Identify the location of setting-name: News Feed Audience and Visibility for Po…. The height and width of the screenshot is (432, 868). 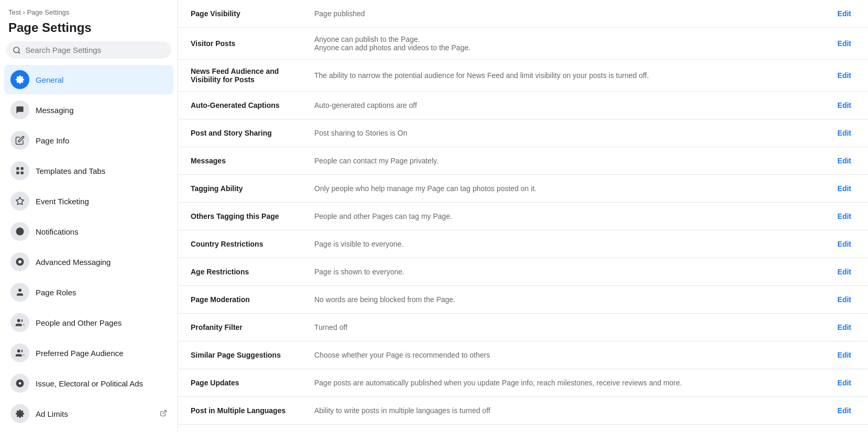
(248, 75).